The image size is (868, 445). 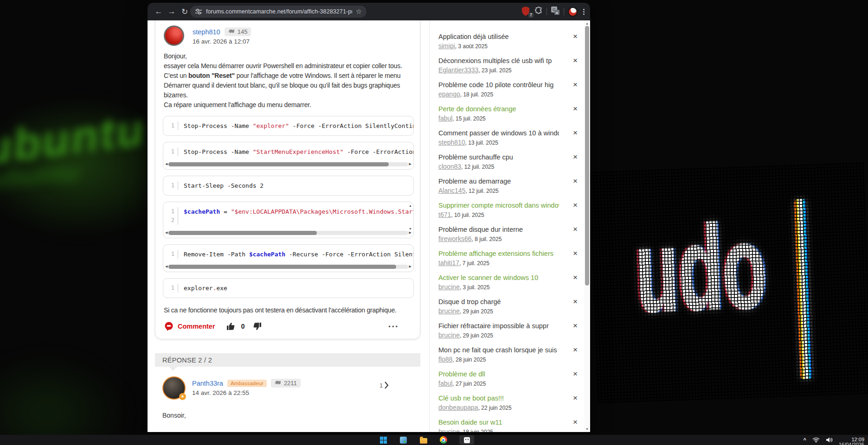 What do you see at coordinates (410, 217) in the screenshot?
I see `code-vertical-scroll-arrows: ▲▼` at bounding box center [410, 217].